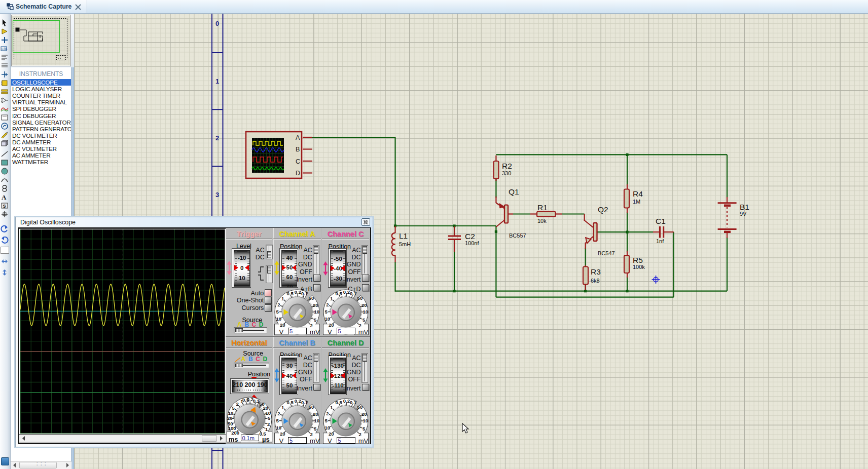 This screenshot has height=469, width=868. Describe the element at coordinates (507, 166) in the screenshot. I see `svg-text: R2` at that location.